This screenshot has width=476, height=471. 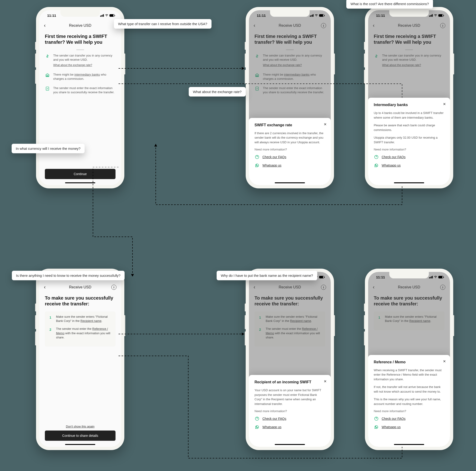 What do you see at coordinates (80, 98) in the screenshot?
I see `phone-intro: 11:11 ‹ Receive USD First time receiving…` at bounding box center [80, 98].